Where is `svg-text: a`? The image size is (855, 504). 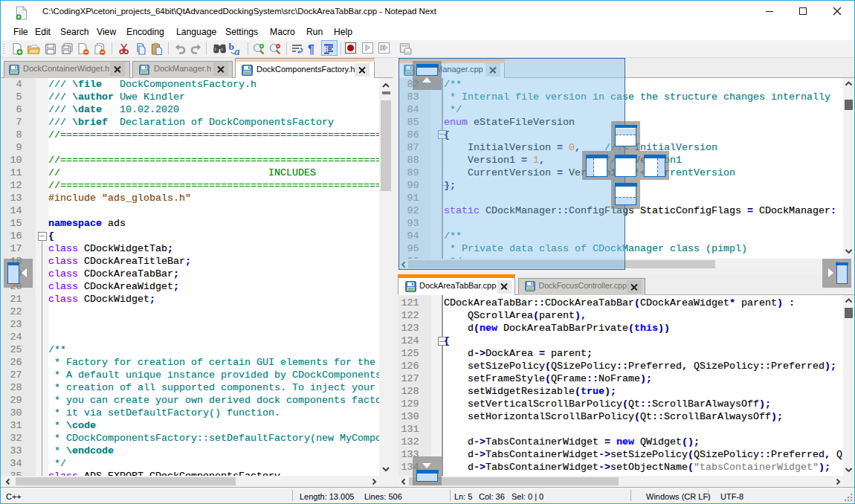
svg-text: a is located at coordinates (236, 51).